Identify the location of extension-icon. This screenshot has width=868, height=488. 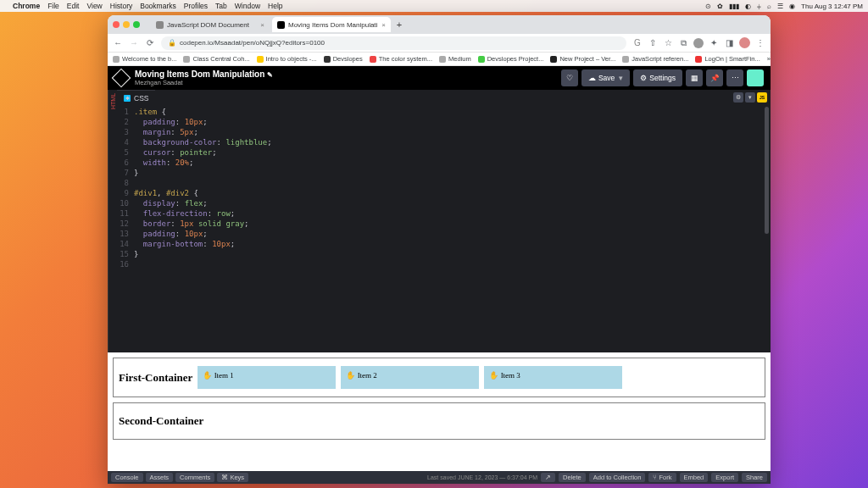
(698, 43).